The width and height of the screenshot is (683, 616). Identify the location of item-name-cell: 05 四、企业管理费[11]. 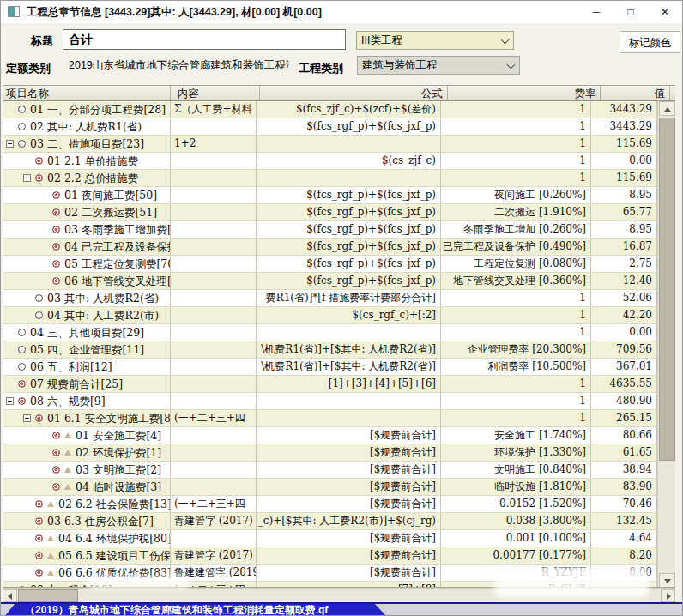
(88, 350).